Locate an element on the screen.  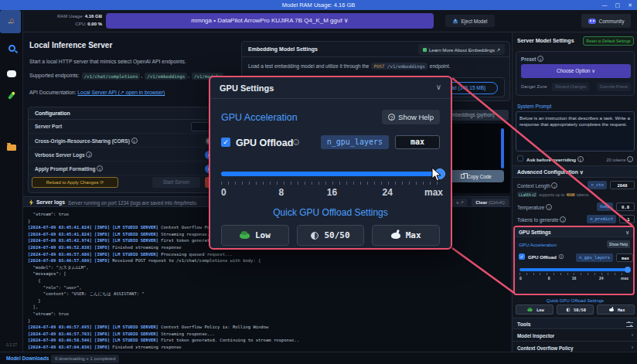
eject-model-button: Eject Model is located at coordinates (470, 21).